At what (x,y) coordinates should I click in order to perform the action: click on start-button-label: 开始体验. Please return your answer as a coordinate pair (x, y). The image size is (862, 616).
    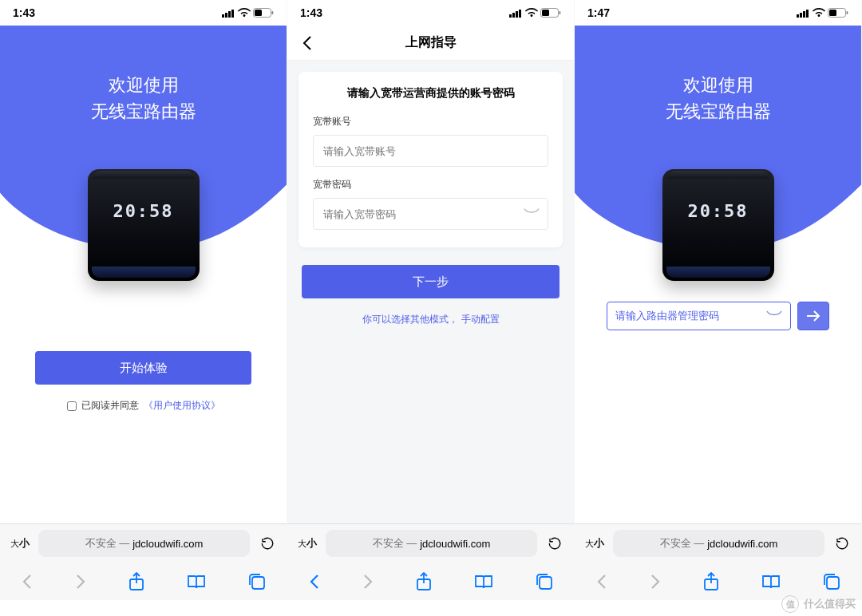
    Looking at the image, I should click on (144, 369).